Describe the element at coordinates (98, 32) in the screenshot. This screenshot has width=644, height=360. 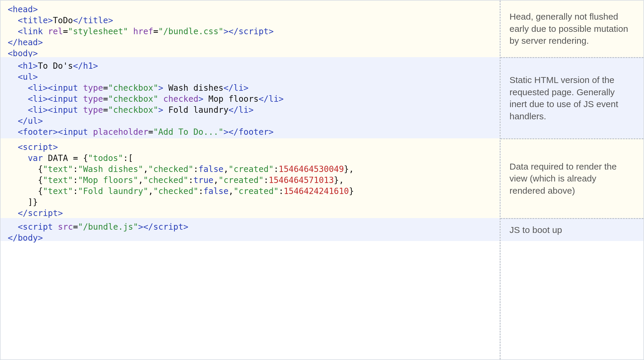
I see `link-rel: "stylesheet"` at that location.